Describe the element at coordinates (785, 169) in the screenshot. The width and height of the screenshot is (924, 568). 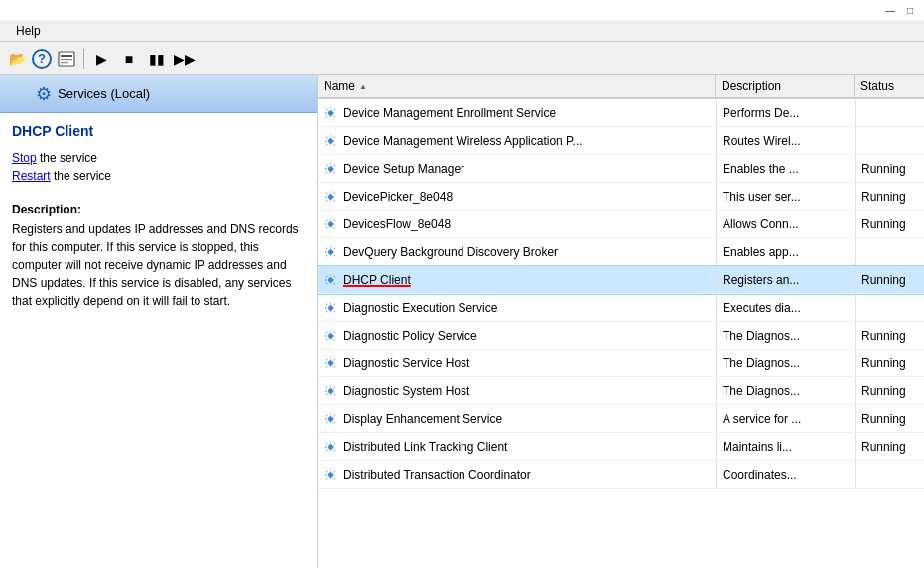
I see `service-desc-cell: Enables the ...` at that location.